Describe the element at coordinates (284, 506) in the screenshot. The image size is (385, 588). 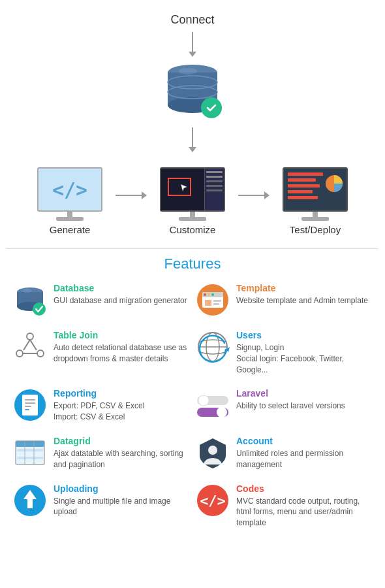
I see `feature-codes: </> Codes MVC standard code output, rout…` at that location.